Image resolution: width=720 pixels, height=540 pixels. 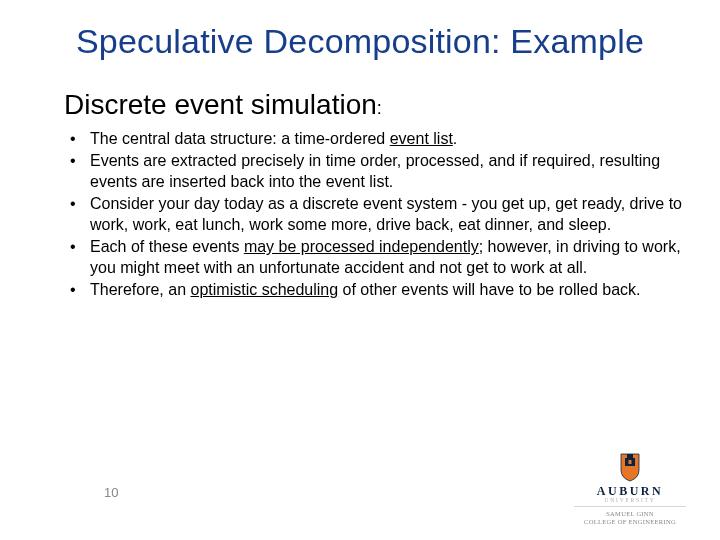 What do you see at coordinates (265, 290) in the screenshot?
I see `bullet-underline: optimistic scheduling` at bounding box center [265, 290].